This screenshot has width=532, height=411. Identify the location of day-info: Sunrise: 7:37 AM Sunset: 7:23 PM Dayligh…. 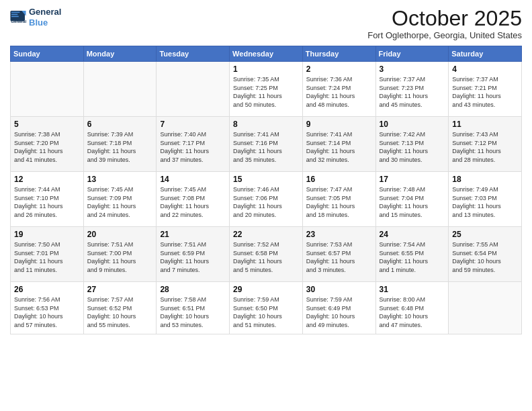
(412, 92).